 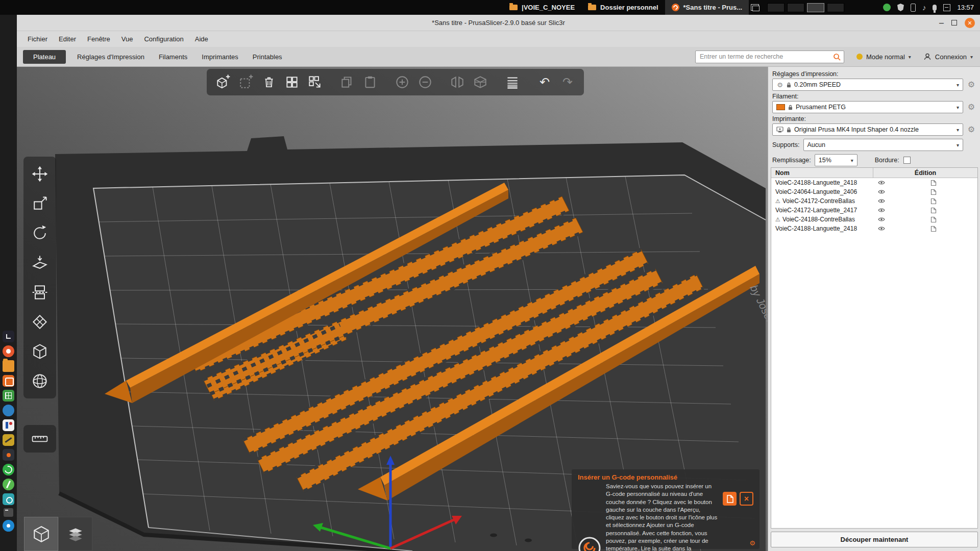 I want to click on editor-view-button, so click(x=41, y=534).